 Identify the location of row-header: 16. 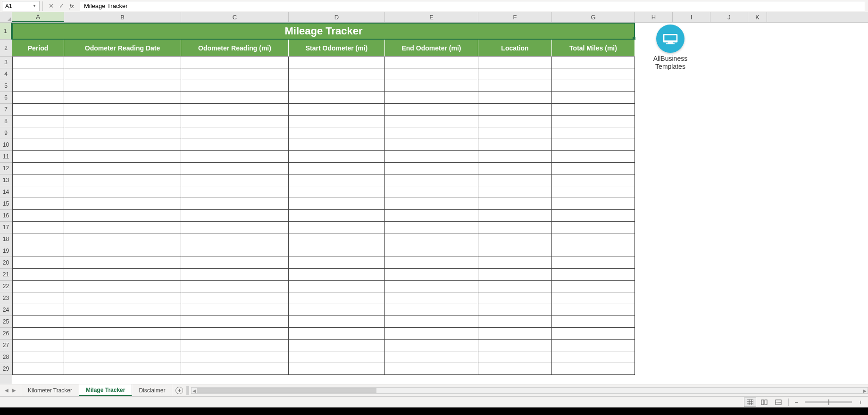
(6, 216).